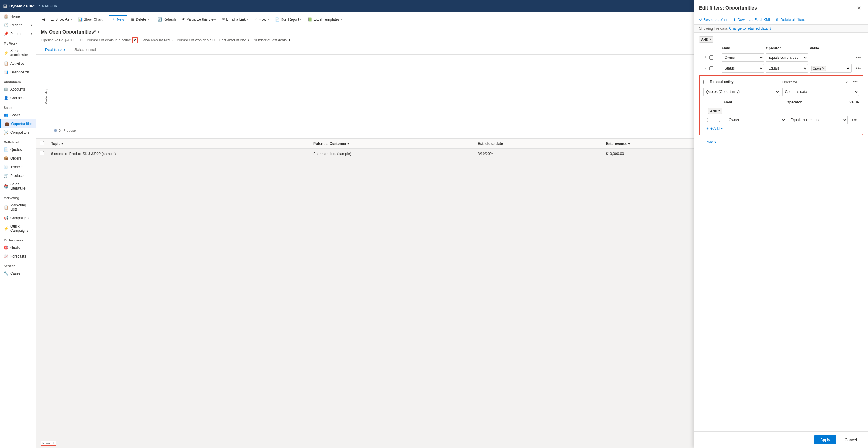 The height and width of the screenshot is (448, 868). What do you see at coordinates (18, 115) in the screenshot?
I see `sidebar-item-leads: 👥 Leads` at bounding box center [18, 115].